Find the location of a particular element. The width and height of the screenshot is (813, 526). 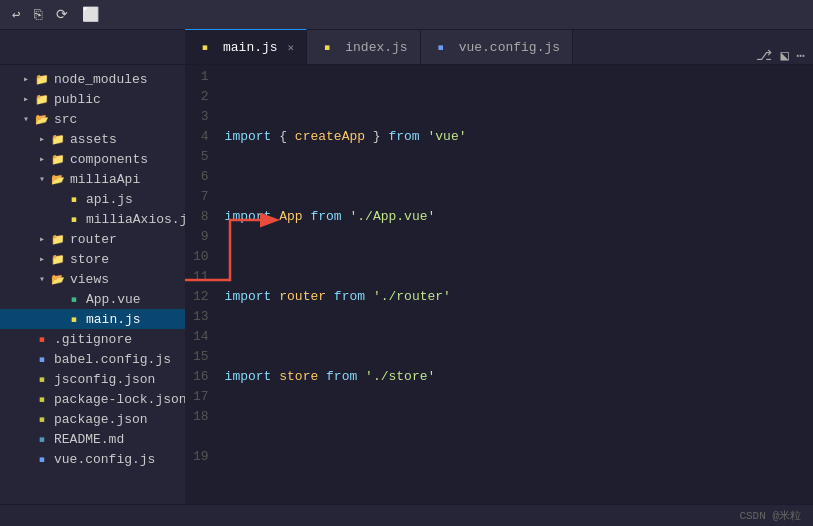

code-line-1: import { createApp } from 'vue' is located at coordinates (517, 137).